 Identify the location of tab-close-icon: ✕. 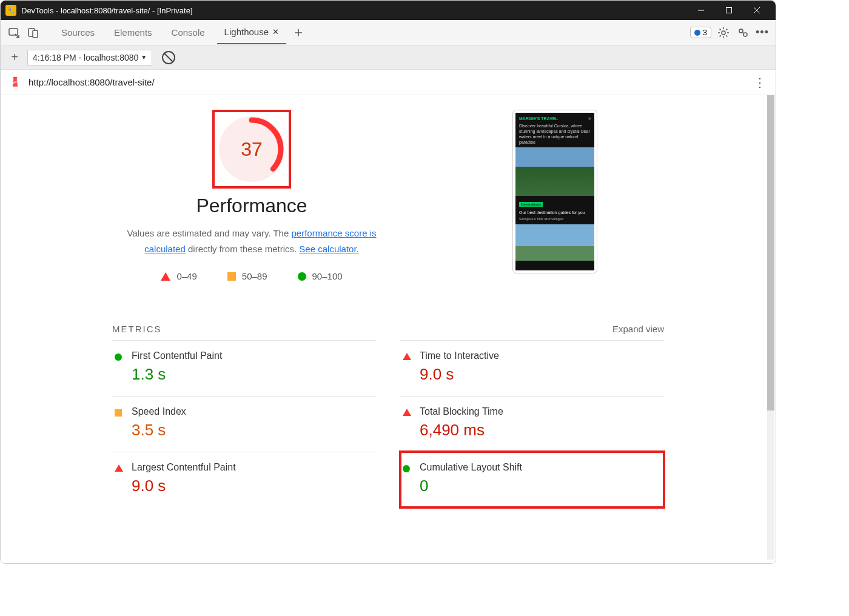
(275, 32).